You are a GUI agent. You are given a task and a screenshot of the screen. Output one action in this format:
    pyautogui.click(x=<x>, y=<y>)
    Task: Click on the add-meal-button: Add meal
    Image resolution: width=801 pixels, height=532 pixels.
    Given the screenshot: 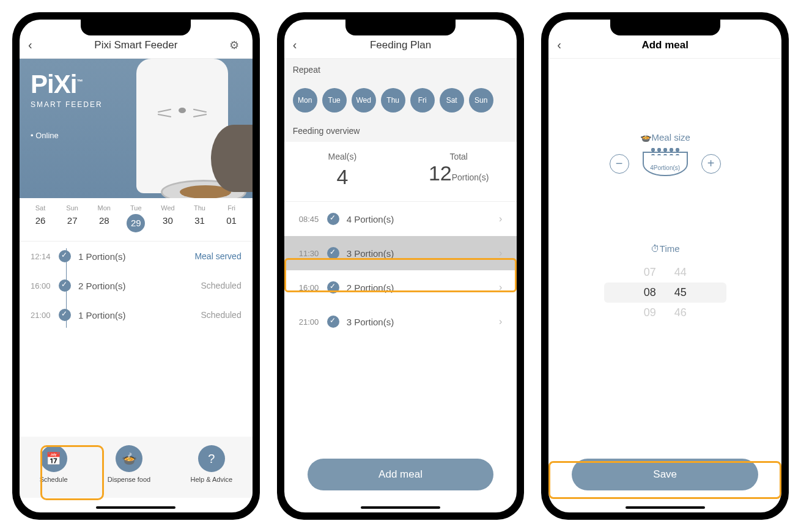 What is the action you would take?
    pyautogui.click(x=401, y=475)
    